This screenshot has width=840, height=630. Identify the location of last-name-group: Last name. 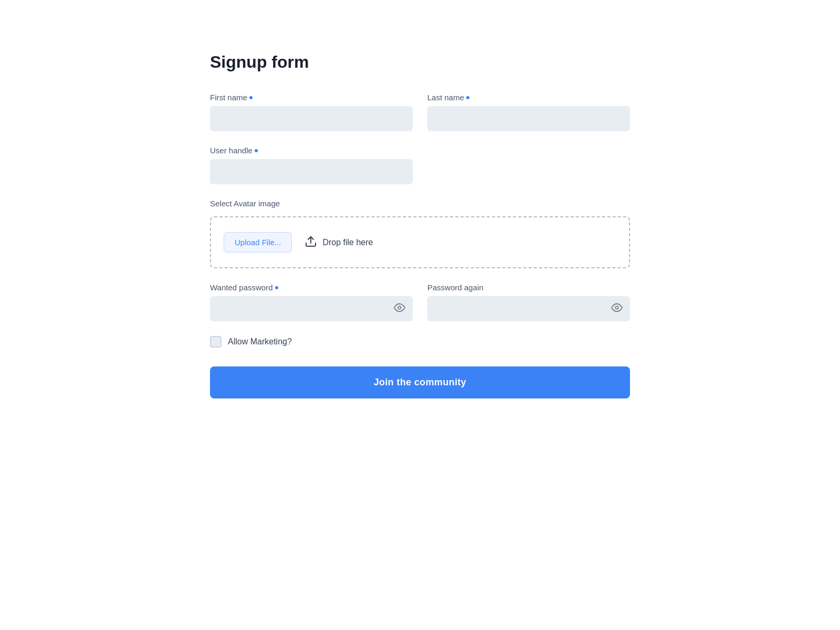
(529, 112).